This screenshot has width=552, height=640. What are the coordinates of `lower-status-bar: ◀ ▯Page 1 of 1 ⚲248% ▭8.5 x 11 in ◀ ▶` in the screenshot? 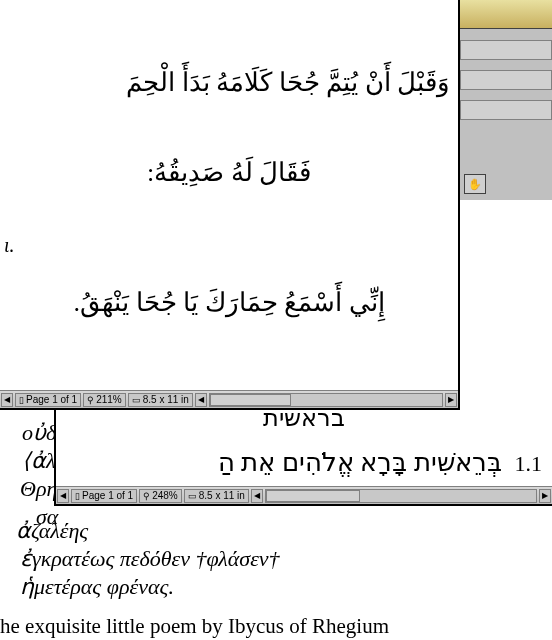 It's located at (304, 495).